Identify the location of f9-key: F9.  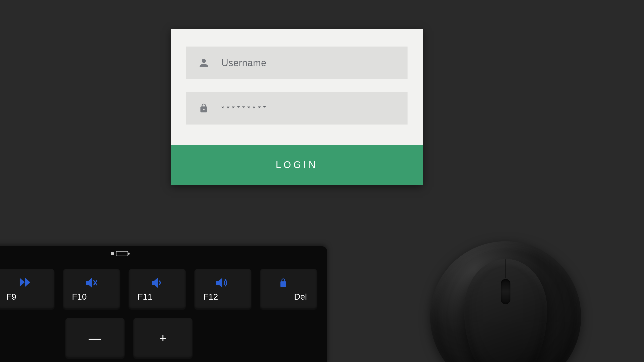
(27, 289).